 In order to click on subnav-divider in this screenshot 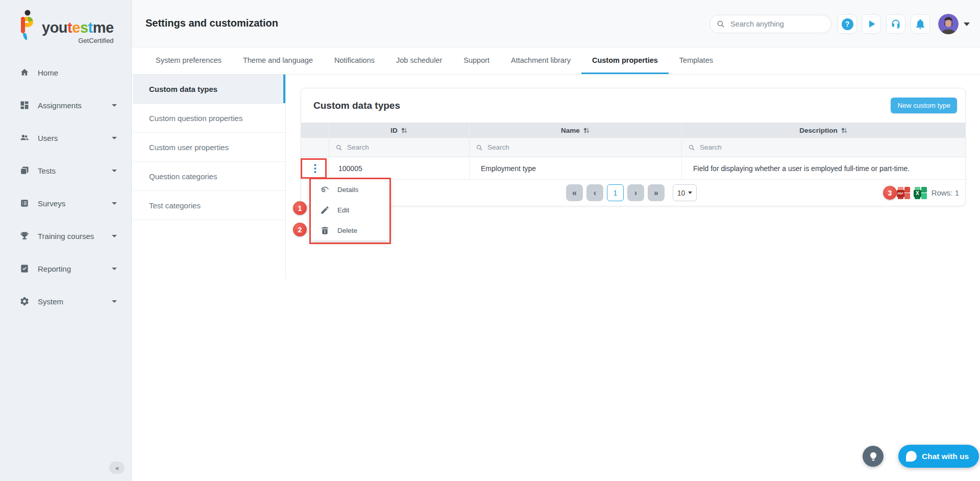, I will do `click(286, 177)`.